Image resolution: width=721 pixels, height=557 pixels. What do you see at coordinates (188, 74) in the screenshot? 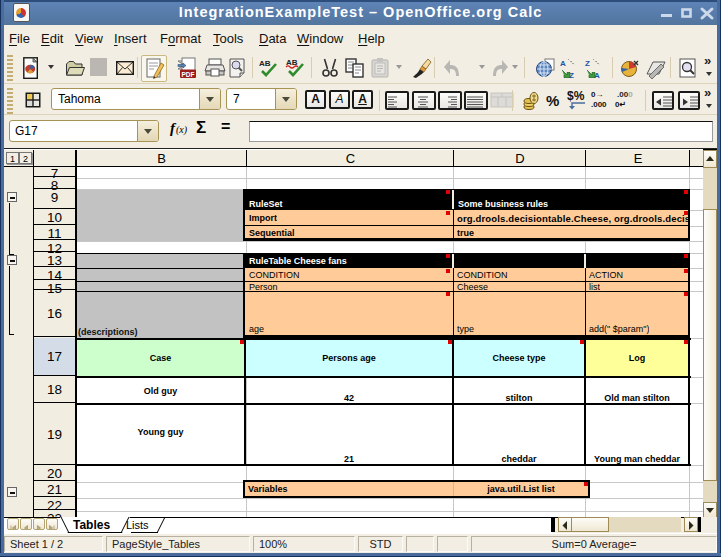
I see `svg-text: PDF` at bounding box center [188, 74].